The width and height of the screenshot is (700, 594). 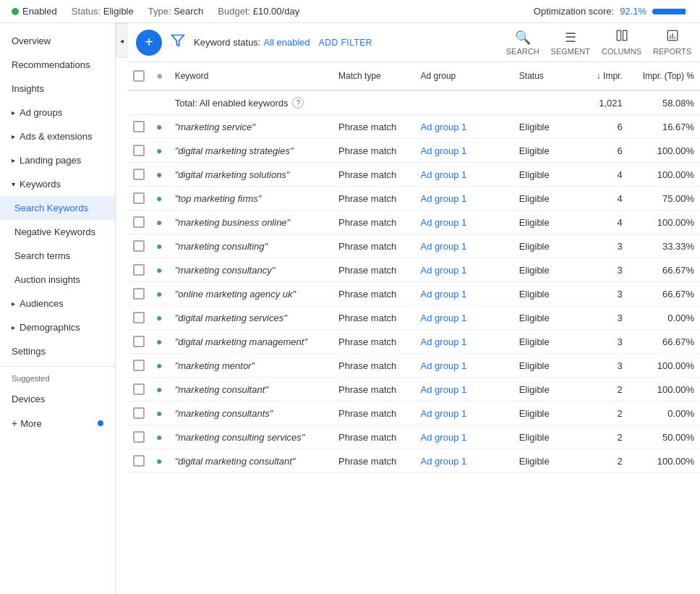 I want to click on row-impr: 3, so click(x=604, y=366).